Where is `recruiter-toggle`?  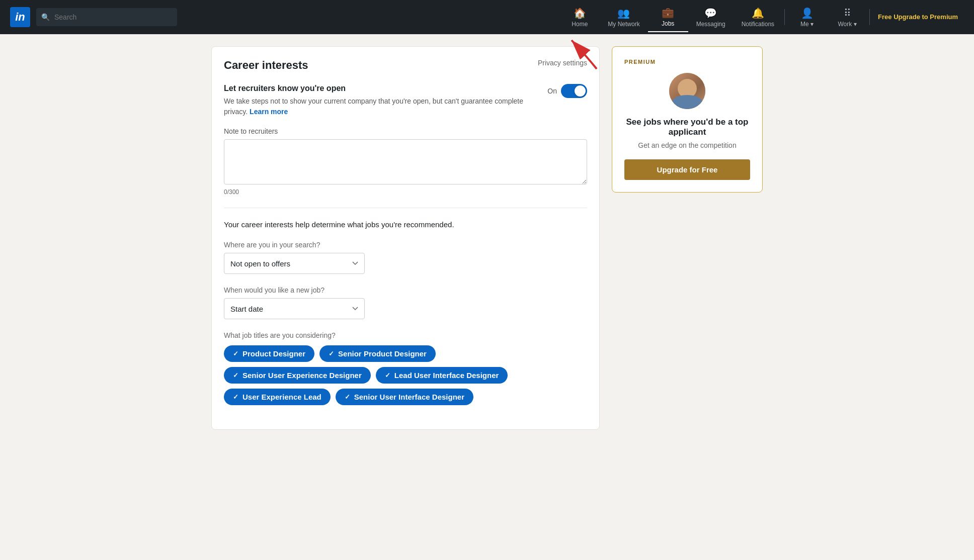
recruiter-toggle is located at coordinates (574, 91).